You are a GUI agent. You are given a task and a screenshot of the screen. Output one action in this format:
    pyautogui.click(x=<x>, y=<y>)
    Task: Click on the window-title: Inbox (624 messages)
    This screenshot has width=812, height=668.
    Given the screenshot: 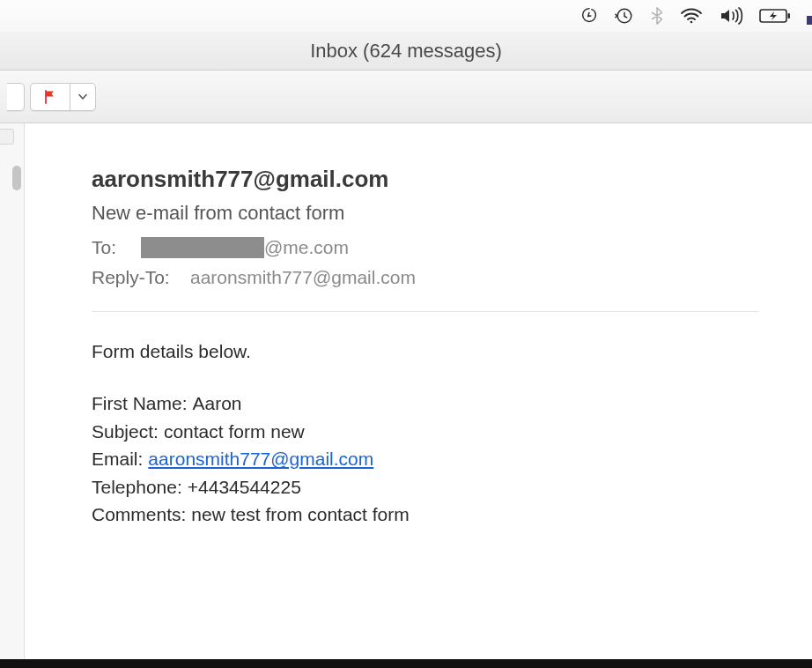 What is the action you would take?
    pyautogui.click(x=406, y=51)
    